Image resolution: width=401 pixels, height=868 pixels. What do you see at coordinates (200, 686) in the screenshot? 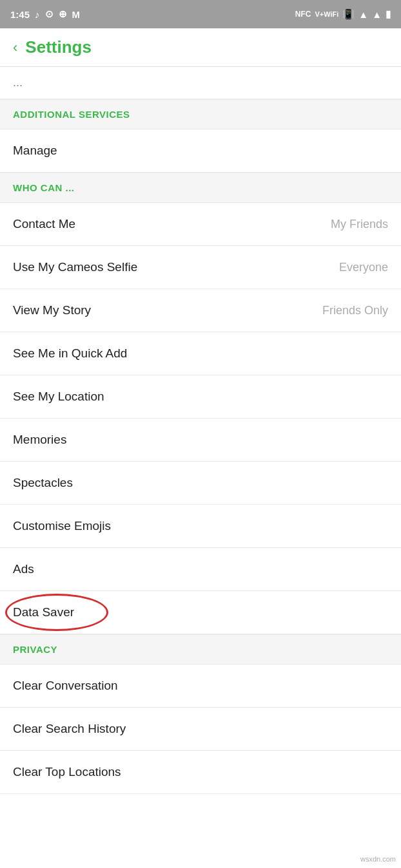
I see `setting-row-clear-conversation: Clear Conversation` at bounding box center [200, 686].